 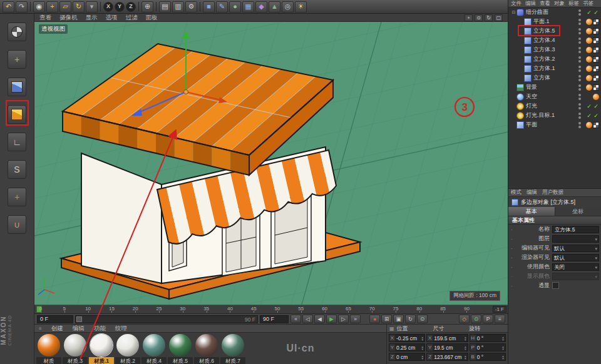 What do you see at coordinates (79, 7) in the screenshot?
I see `rotate-tool-icon: ↻` at bounding box center [79, 7].